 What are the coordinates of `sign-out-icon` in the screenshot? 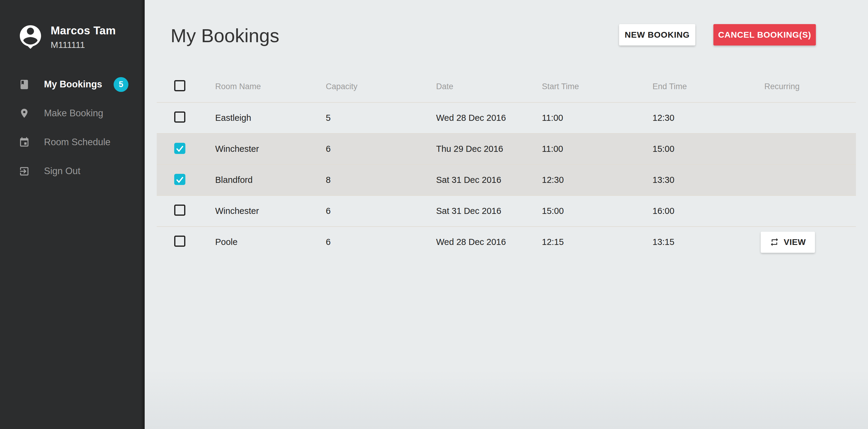 It's located at (24, 171).